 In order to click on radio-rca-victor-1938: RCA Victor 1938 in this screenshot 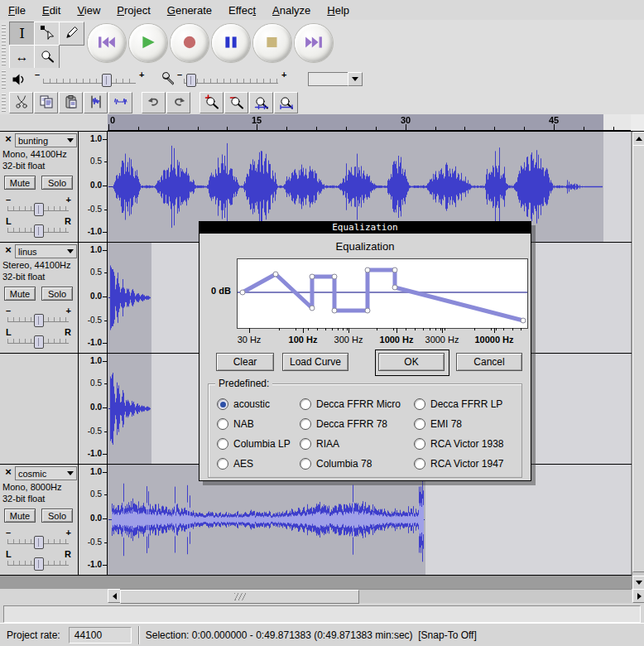, I will do `click(469, 444)`.